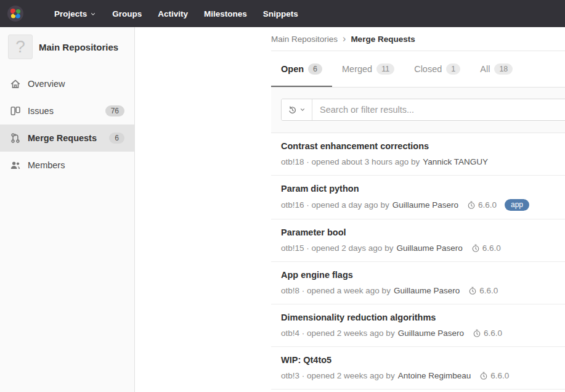 The height and width of the screenshot is (392, 565). What do you see at coordinates (79, 47) in the screenshot?
I see `project-name: Main Repositories` at bounding box center [79, 47].